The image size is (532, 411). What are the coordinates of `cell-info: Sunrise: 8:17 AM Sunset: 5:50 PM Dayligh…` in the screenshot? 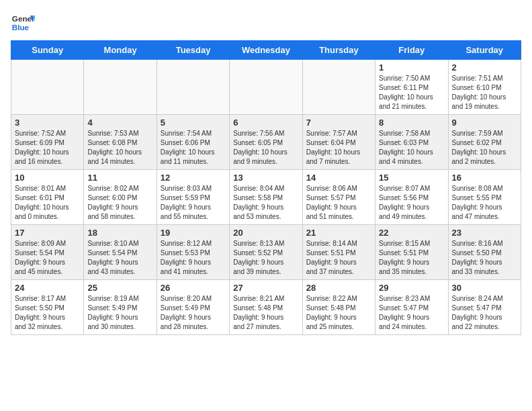 It's located at (47, 313).